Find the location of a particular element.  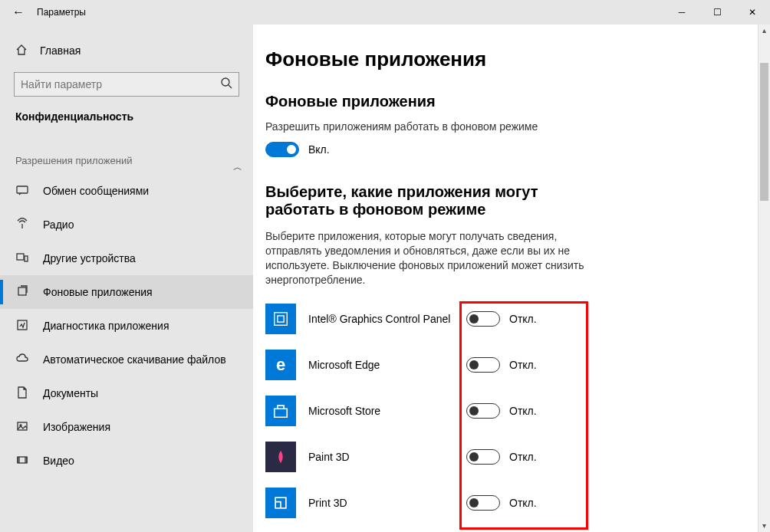

back-button: ← is located at coordinates (18, 12).